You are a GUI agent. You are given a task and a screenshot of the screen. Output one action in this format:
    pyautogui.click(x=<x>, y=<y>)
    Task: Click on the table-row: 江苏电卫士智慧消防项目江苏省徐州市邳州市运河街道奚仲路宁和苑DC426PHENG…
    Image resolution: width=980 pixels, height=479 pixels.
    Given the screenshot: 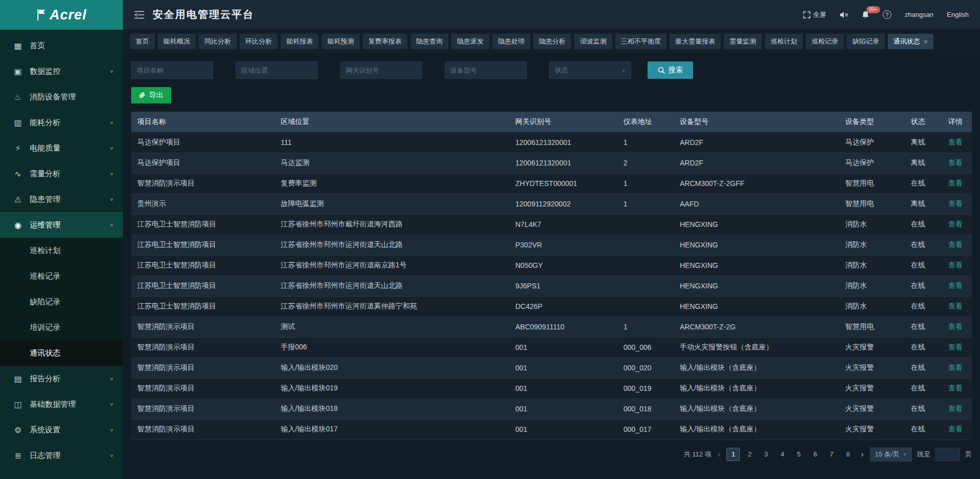 What is the action you would take?
    pyautogui.click(x=551, y=306)
    